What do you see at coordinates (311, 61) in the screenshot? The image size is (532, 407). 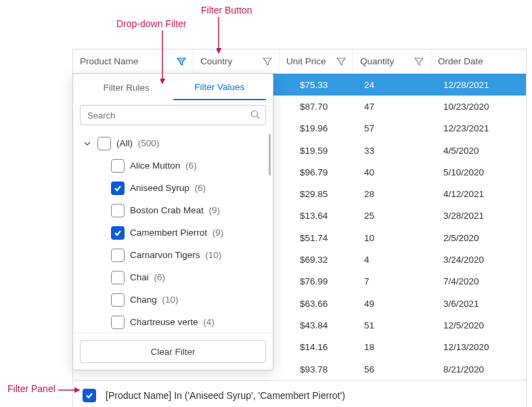 I see `header-price-label: Unit Price` at bounding box center [311, 61].